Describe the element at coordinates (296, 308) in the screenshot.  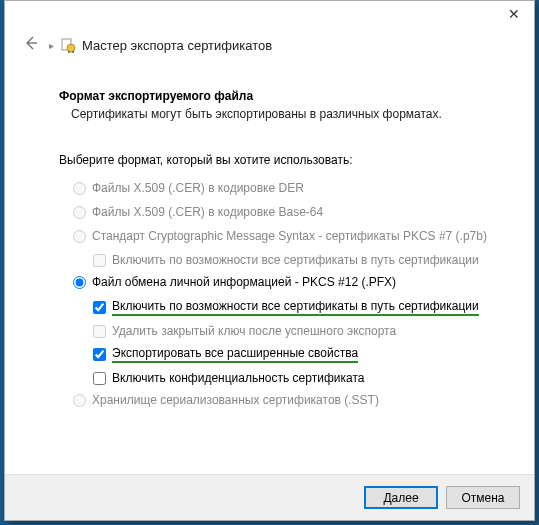
I see `label-pfx-chain: Включить по возможности все сертификаты …` at that location.